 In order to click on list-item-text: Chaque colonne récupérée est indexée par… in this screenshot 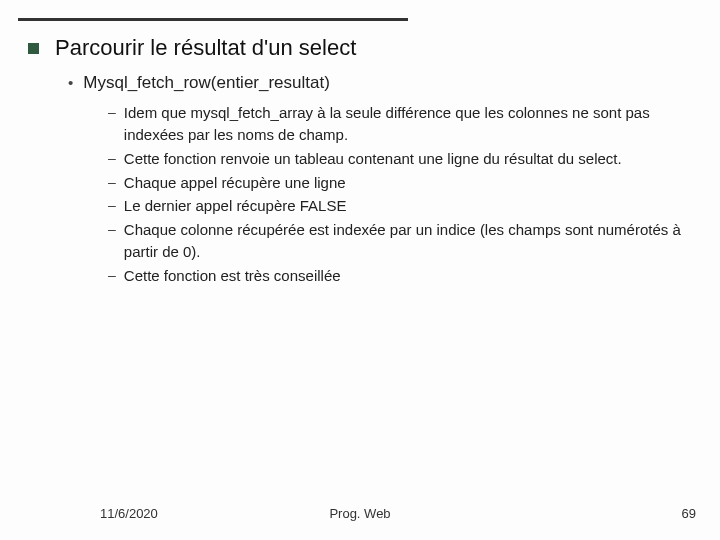, I will do `click(408, 241)`.